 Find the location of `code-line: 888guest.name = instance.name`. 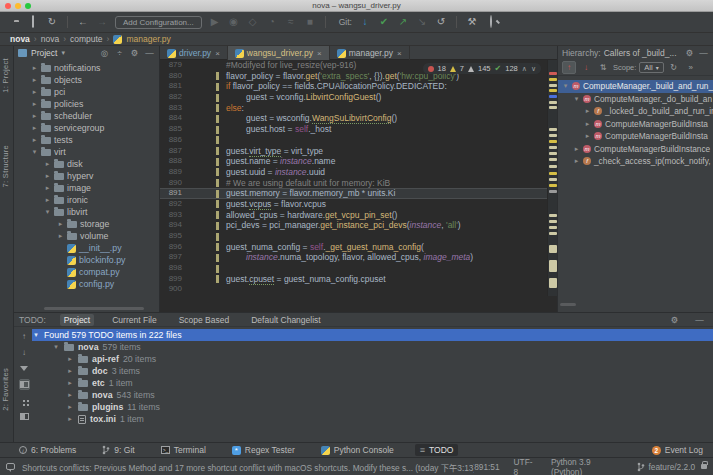

code-line: 888guest.name = instance.name is located at coordinates (358, 162).